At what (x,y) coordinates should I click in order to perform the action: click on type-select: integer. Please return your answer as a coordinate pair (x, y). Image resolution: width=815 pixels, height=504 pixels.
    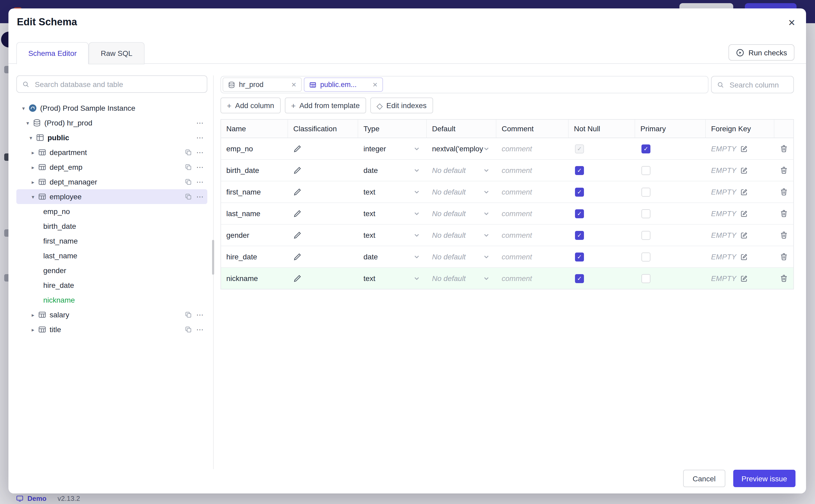
    Looking at the image, I should click on (392, 149).